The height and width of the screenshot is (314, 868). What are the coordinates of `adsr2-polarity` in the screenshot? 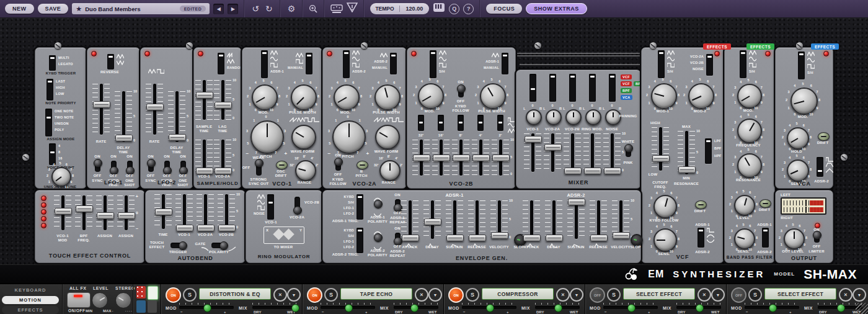 It's located at (378, 238).